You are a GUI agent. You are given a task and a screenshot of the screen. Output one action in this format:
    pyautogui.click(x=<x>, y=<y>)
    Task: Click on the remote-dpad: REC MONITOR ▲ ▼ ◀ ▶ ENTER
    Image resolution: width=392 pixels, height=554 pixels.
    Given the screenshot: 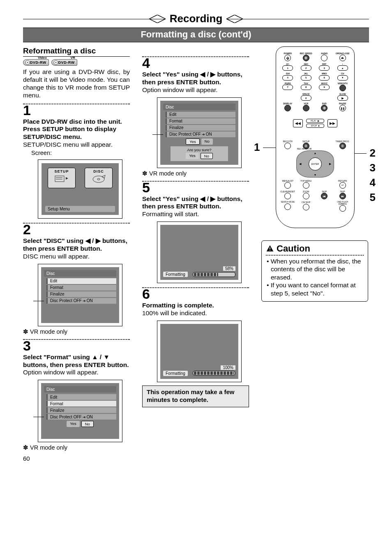 What is the action you would take?
    pyautogui.click(x=315, y=164)
    